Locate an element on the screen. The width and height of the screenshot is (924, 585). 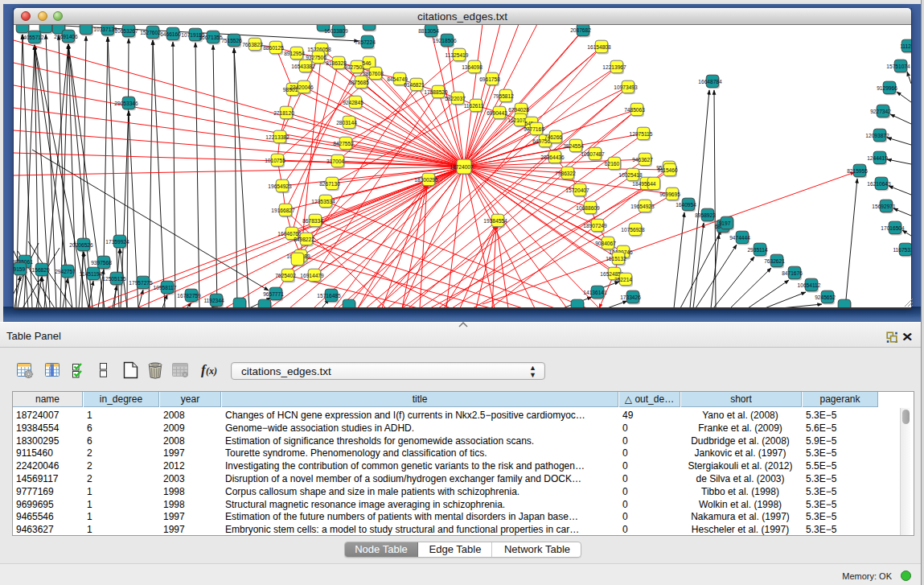
svg-text: 1167533 is located at coordinates (902, 249).